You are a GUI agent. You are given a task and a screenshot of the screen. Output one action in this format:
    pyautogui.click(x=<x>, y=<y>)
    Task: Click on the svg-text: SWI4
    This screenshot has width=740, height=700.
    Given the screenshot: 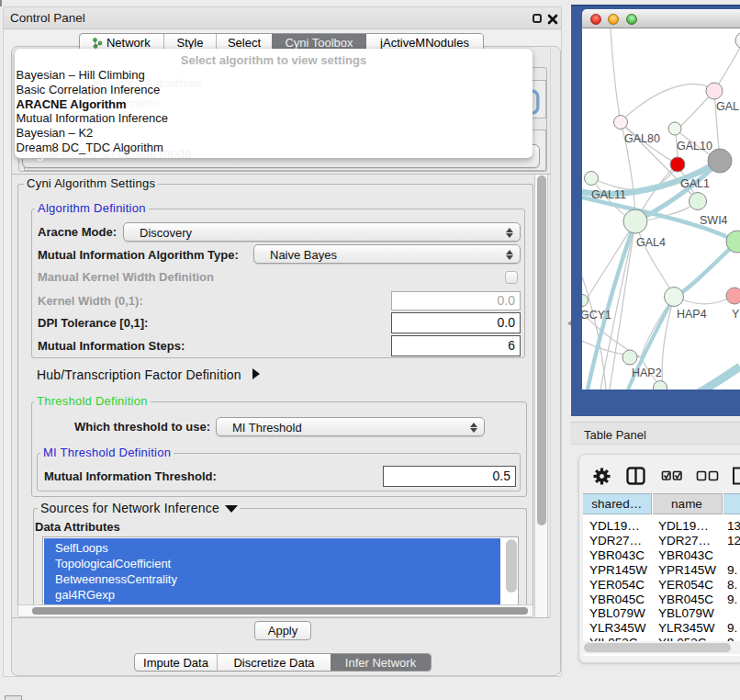 What is the action you would take?
    pyautogui.click(x=714, y=220)
    